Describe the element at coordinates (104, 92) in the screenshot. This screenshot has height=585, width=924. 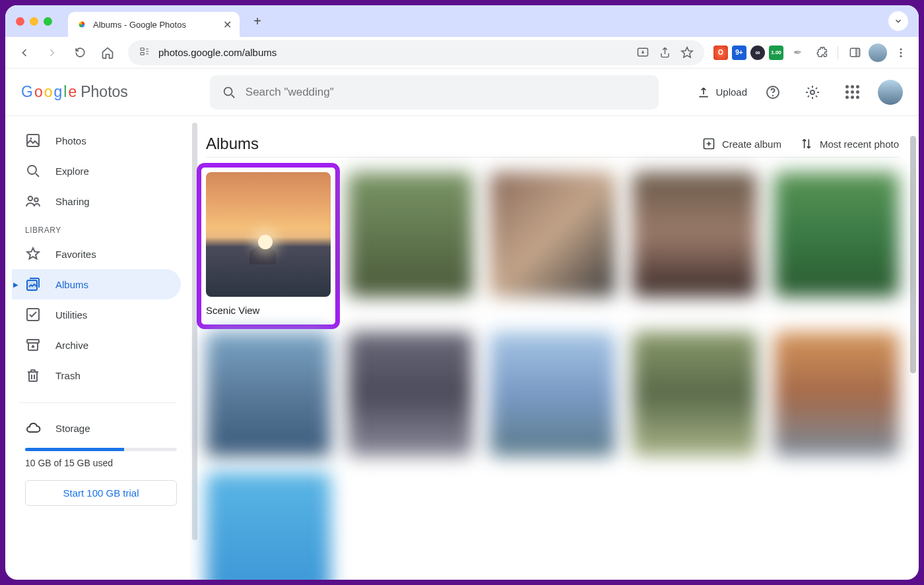
I see `logo-photos-text: Photos` at that location.